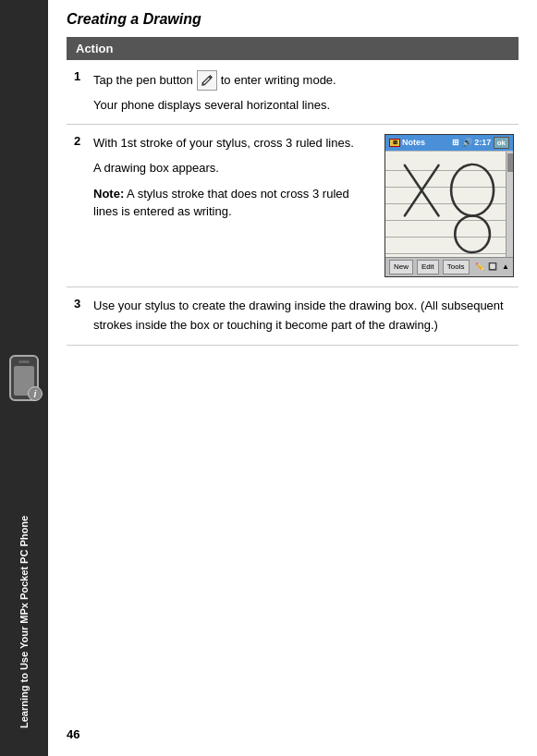  I want to click on tap-pen-text: Tap the pen button, so click(143, 79).